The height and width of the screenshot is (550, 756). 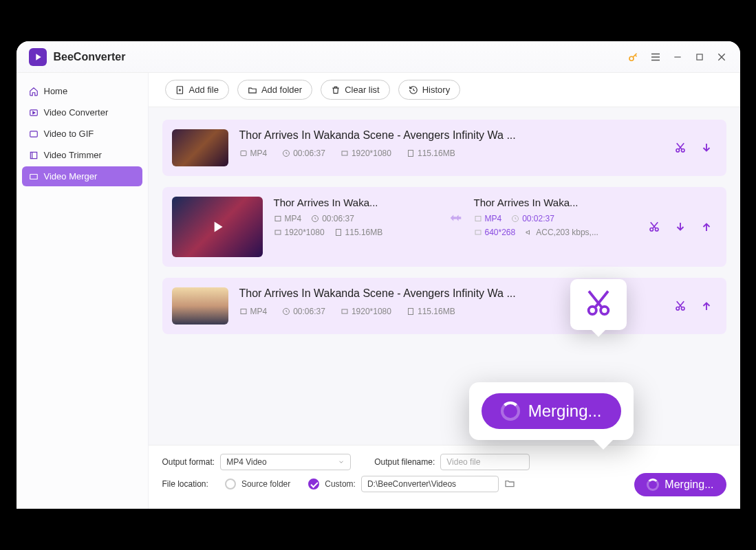 What do you see at coordinates (333, 219) in the screenshot?
I see `src-duration: 00:06:37` at bounding box center [333, 219].